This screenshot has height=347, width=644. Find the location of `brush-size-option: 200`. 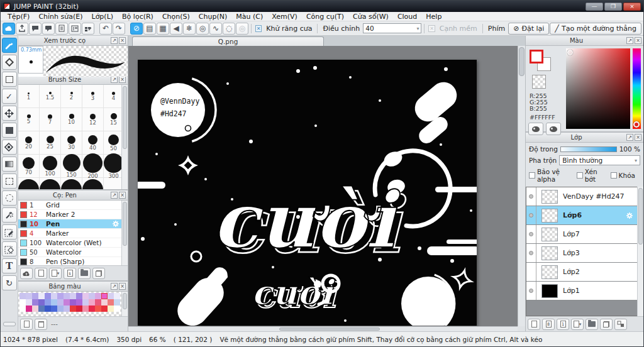

brush-size-option: 200 is located at coordinates (93, 166).